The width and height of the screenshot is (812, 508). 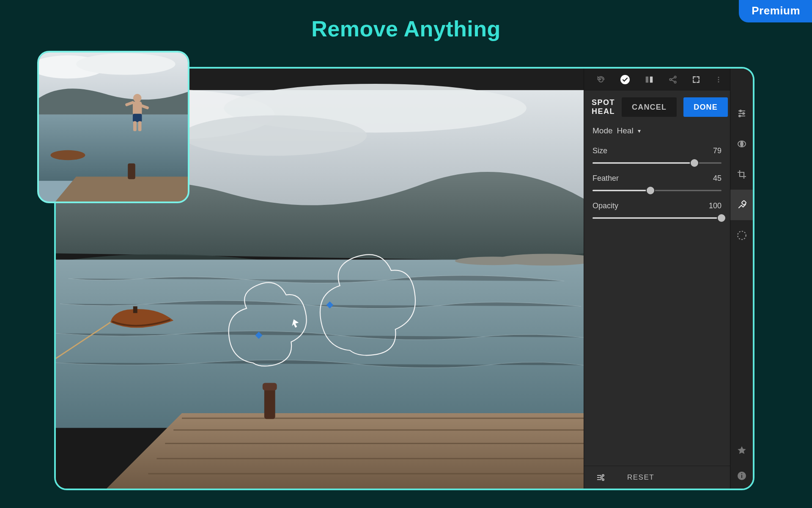 I want to click on masking-tool-icon, so click(x=742, y=144).